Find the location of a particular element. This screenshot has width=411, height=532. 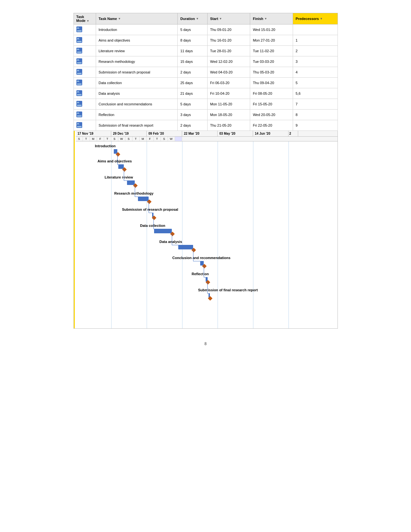

pred-filter-icon: ▼ is located at coordinates (321, 19).